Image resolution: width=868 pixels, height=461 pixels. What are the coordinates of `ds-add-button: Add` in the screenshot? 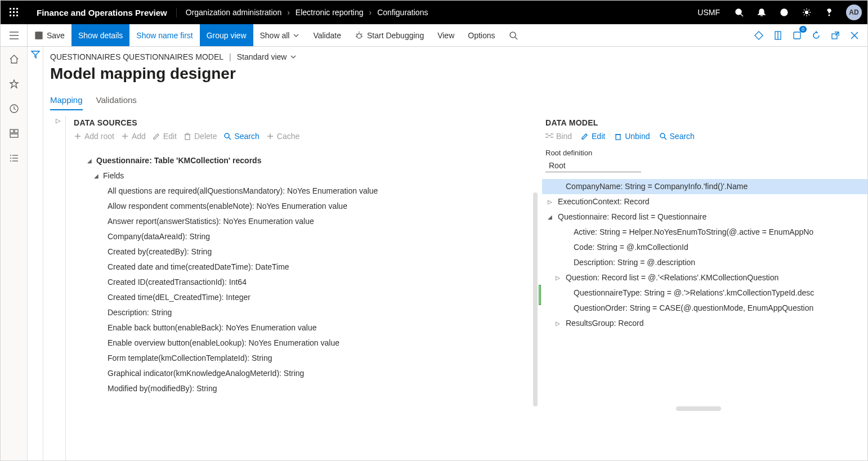 It's located at (133, 136).